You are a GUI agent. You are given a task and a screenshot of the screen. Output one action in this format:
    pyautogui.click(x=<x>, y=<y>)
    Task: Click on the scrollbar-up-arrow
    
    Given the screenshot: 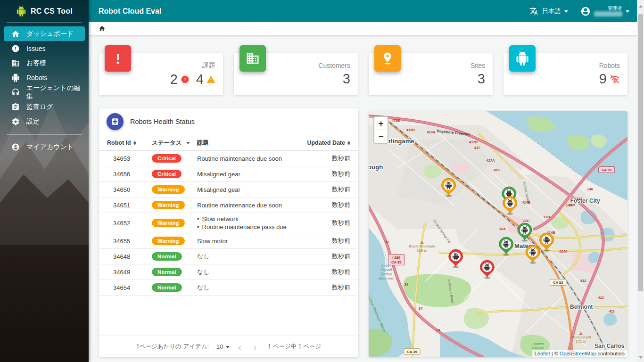 What is the action you would take?
    pyautogui.click(x=640, y=7)
    